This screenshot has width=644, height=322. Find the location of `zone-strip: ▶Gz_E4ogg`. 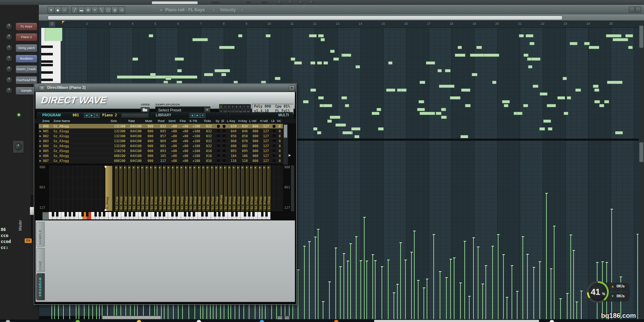

zone-strip: ▶Gz_E4ogg is located at coordinates (191, 188).